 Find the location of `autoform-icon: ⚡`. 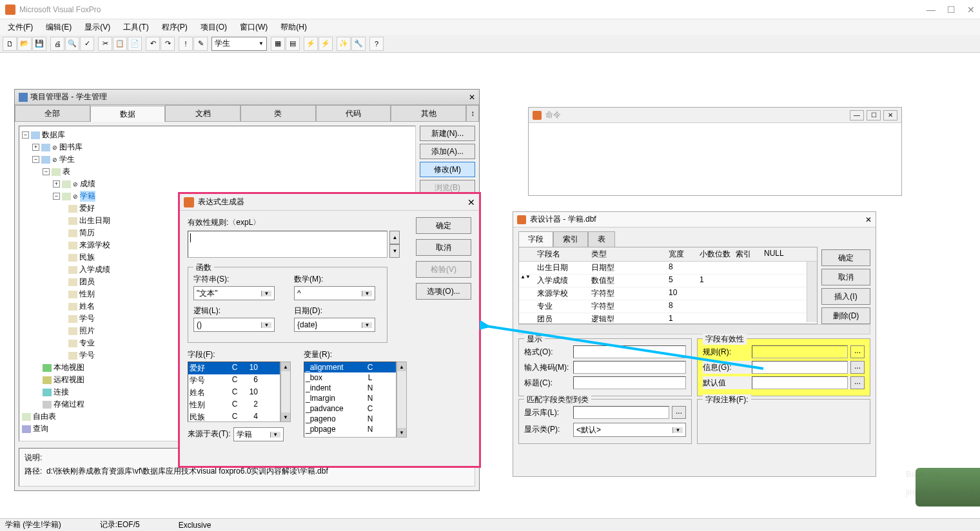

autoform-icon: ⚡ is located at coordinates (311, 44).